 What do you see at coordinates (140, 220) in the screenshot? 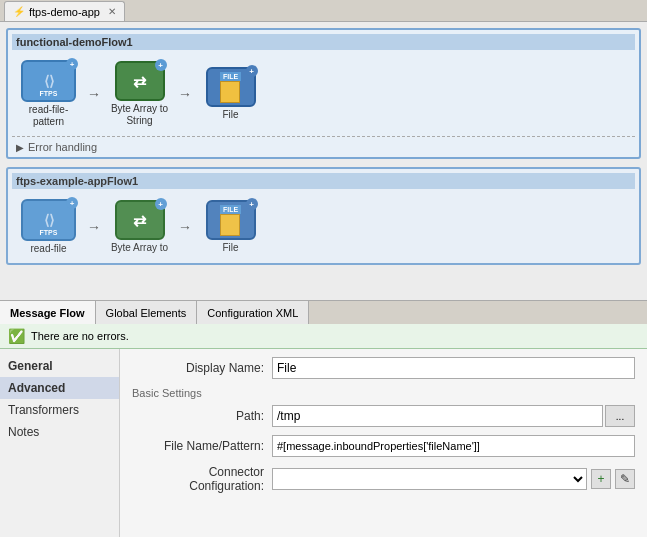
I see `transform-box-2: + ⇄` at bounding box center [140, 220].